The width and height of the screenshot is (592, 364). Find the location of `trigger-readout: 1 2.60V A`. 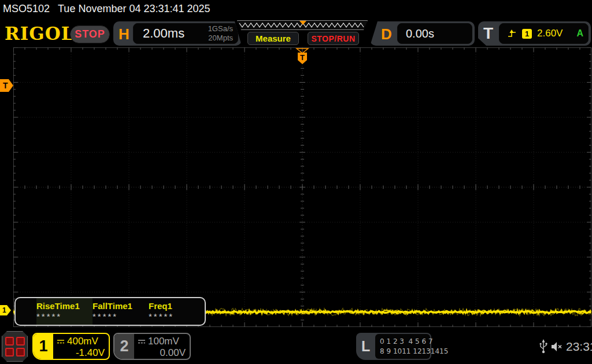

trigger-readout: 1 2.60V A is located at coordinates (543, 34).